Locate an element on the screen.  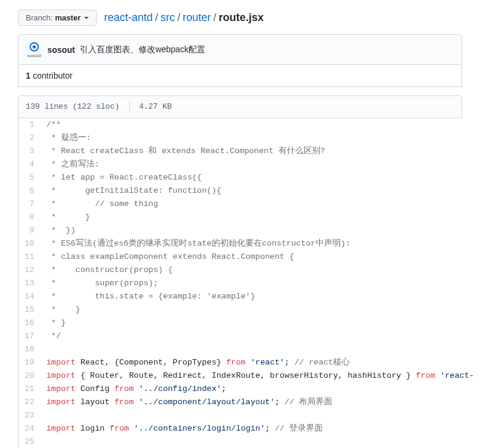
code-row: 3 * React createClass 和 extends React.Co… is located at coordinates (250, 151).